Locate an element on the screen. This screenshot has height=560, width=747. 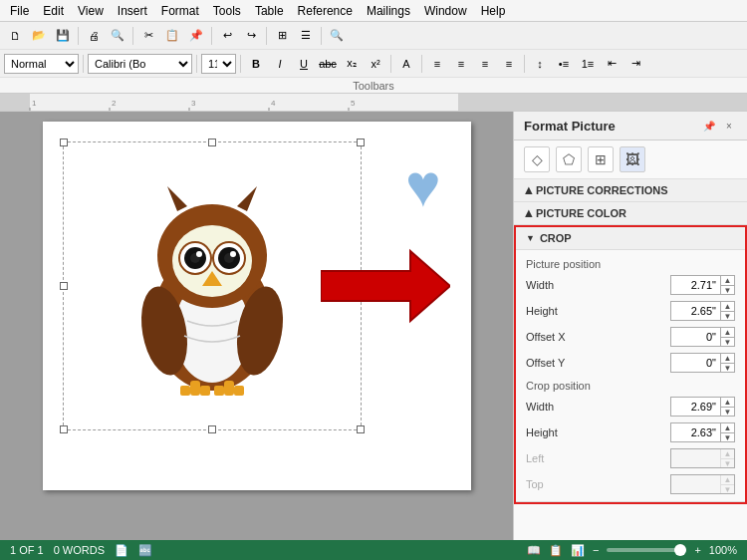
panel-pin-button: 📌 is located at coordinates (709, 126).